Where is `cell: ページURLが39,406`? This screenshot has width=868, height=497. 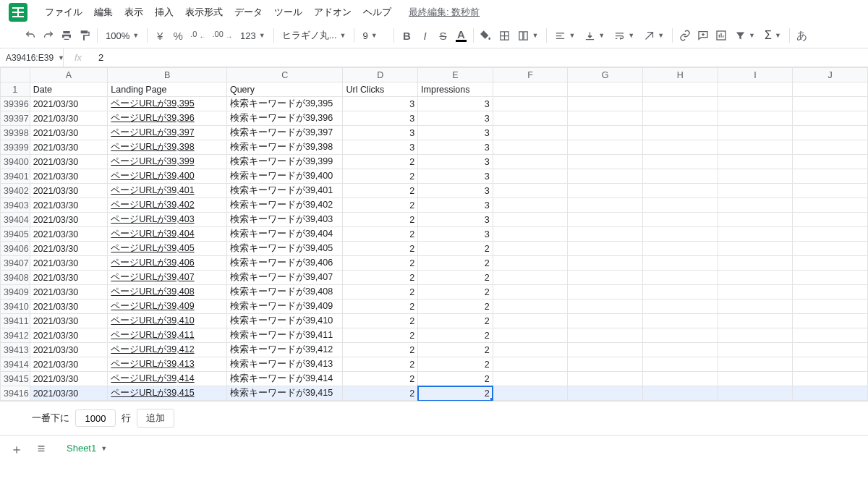 cell: ページURLが39,406 is located at coordinates (168, 263).